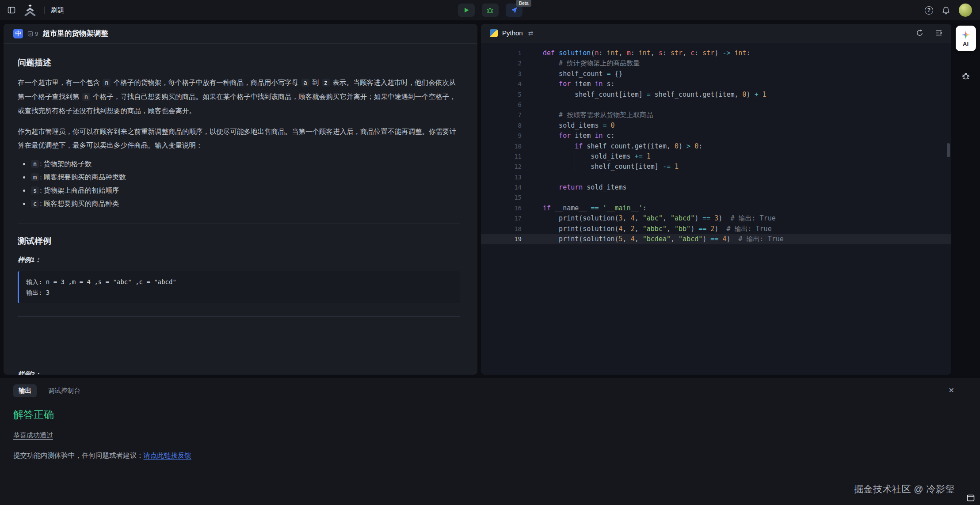  I want to click on code-line: 3shelf_count = {}, so click(716, 74).